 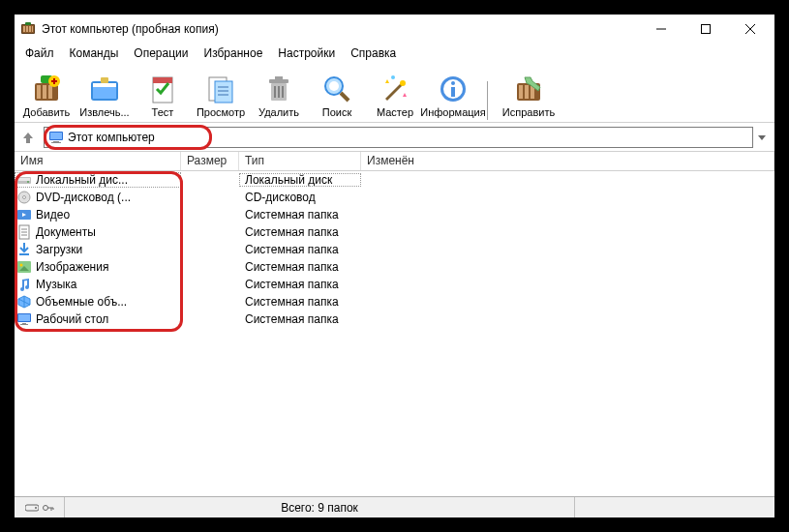 I want to click on list-item: Объемные объ...Системная папка, so click(x=395, y=302).